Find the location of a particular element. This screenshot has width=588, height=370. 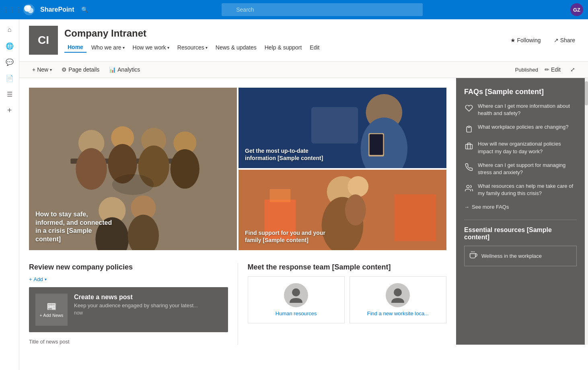

nav-who-we-are: Who we are ▾ is located at coordinates (108, 47).